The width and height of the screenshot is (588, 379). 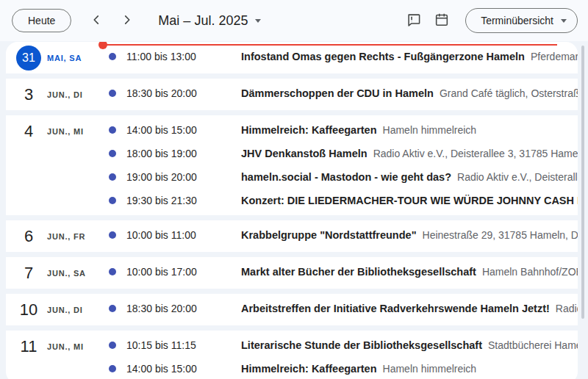 What do you see at coordinates (96, 21) in the screenshot?
I see `chevron-left-icon` at bounding box center [96, 21].